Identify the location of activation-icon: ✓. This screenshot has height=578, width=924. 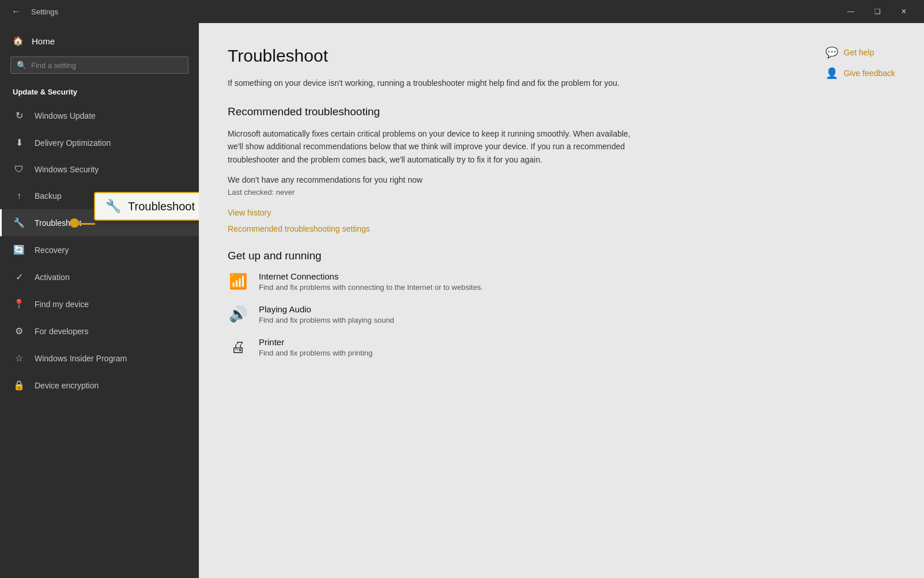
(19, 277).